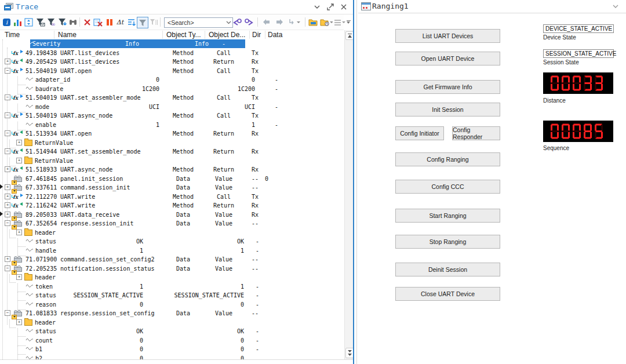 The width and height of the screenshot is (626, 364). I want to click on column-header-object-type: Object Ty..., so click(184, 35).